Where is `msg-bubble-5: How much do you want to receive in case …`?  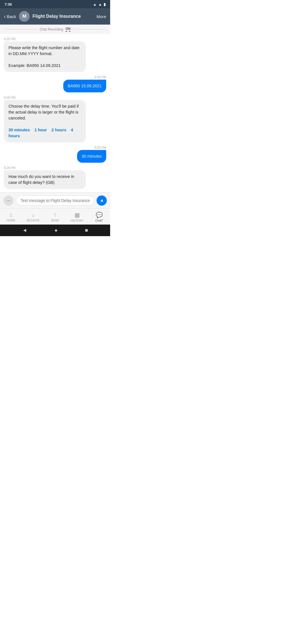
msg-bubble-5: How much do you want to receive in case … is located at coordinates (45, 180).